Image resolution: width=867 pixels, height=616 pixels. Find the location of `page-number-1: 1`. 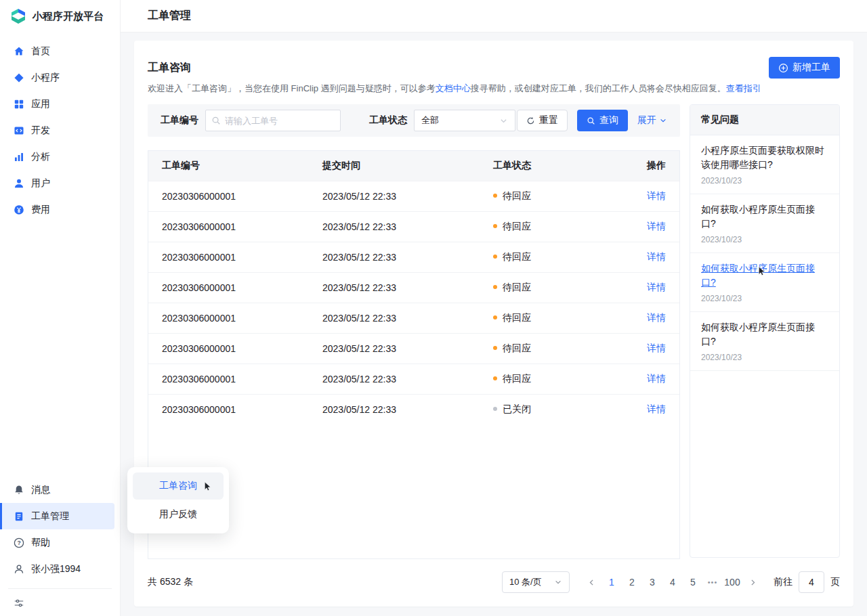

page-number-1: 1 is located at coordinates (612, 582).